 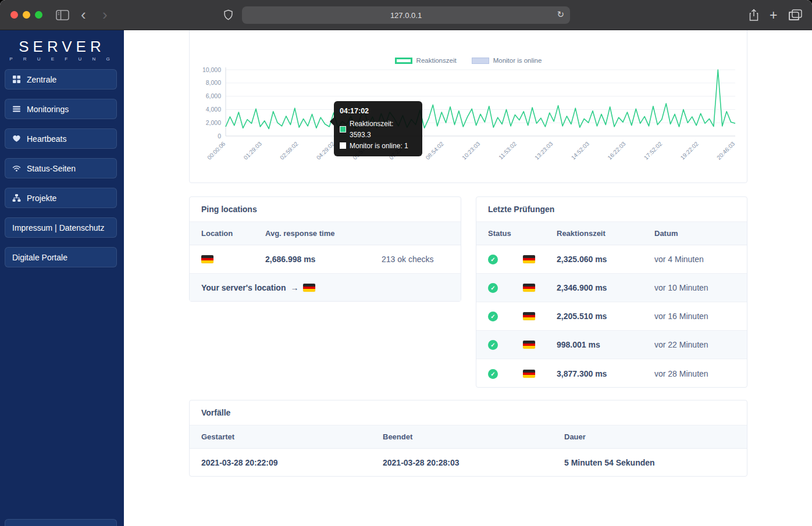 What do you see at coordinates (700, 259) in the screenshot?
I see `check-date: vor 4 Minuten` at bounding box center [700, 259].